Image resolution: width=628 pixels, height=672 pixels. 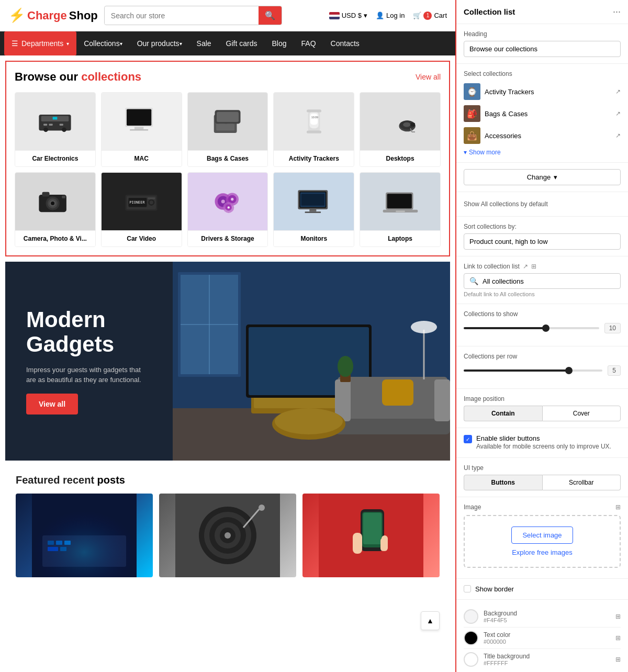 I want to click on title-bg-value: #FFFFFF, so click(x=547, y=663).